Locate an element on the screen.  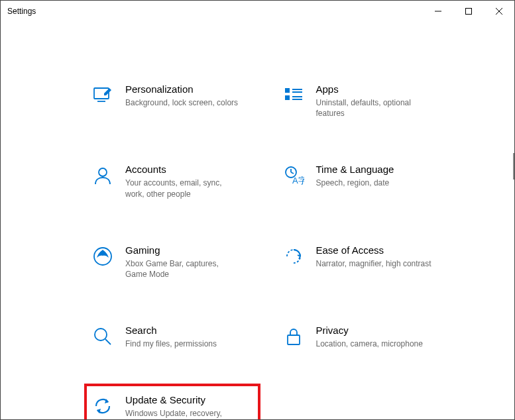
tile-desc: Location, camera, microphone is located at coordinates (370, 344).